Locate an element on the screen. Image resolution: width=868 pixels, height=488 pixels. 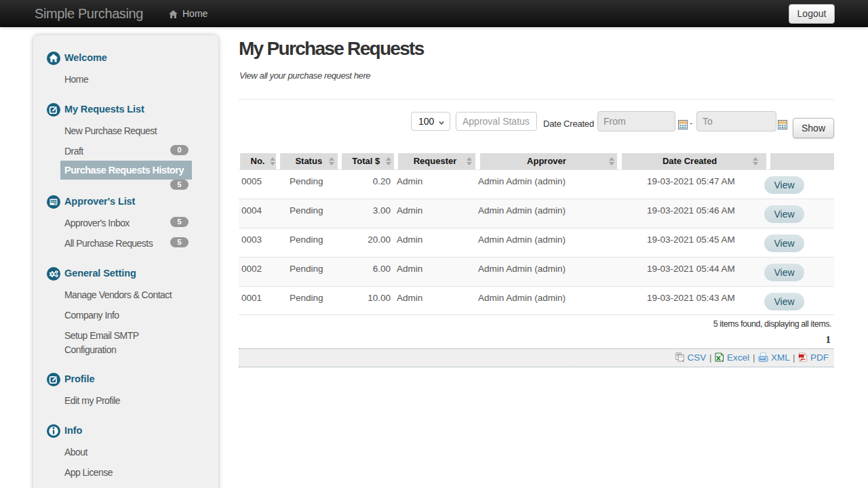
svg-text: XML is located at coordinates (762, 359).